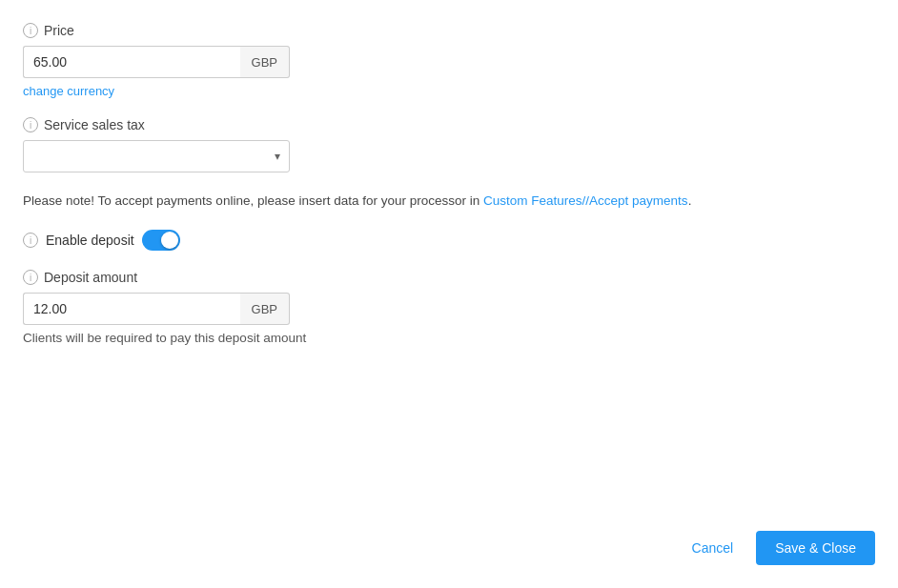 The width and height of the screenshot is (898, 588). Describe the element at coordinates (265, 309) in the screenshot. I see `deposit-currency-addon: GBP` at that location.